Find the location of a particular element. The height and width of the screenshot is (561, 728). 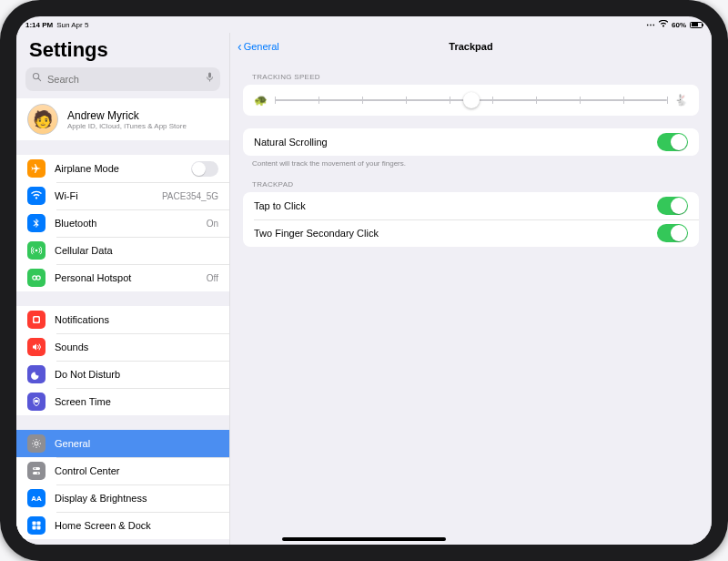

sidebar-item-value: On is located at coordinates (213, 224).